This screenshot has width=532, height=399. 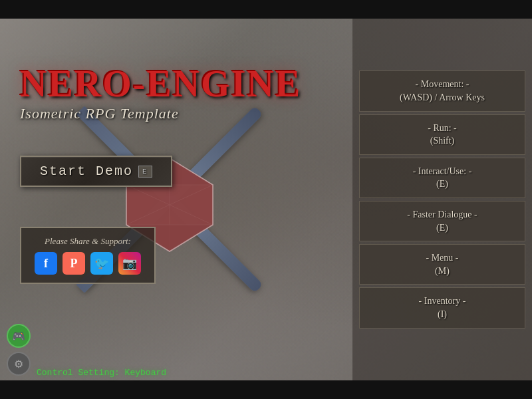 What do you see at coordinates (19, 364) in the screenshot?
I see `settings-icon: ⚙` at bounding box center [19, 364].